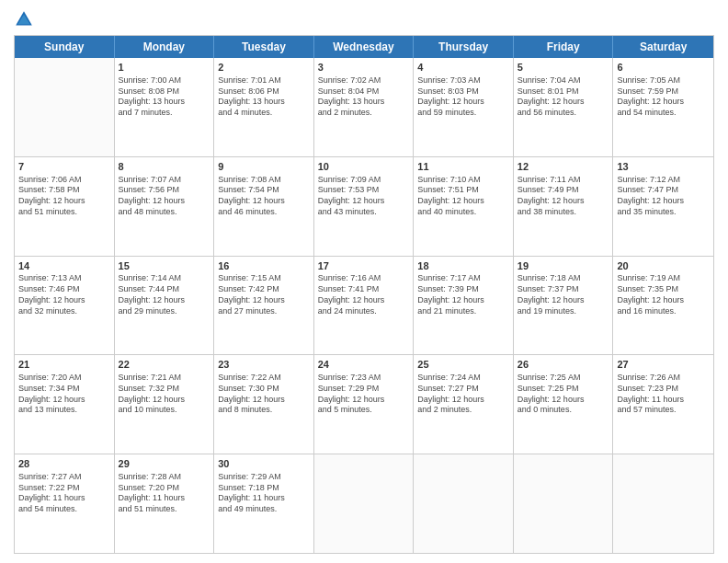  What do you see at coordinates (664, 68) in the screenshot?
I see `day-number: 6` at bounding box center [664, 68].